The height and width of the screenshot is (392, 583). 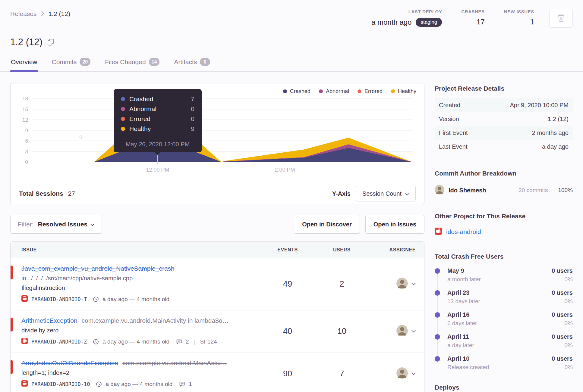 What do you see at coordinates (209, 342) in the screenshot?
I see `issue-annotation: SI-124` at bounding box center [209, 342].